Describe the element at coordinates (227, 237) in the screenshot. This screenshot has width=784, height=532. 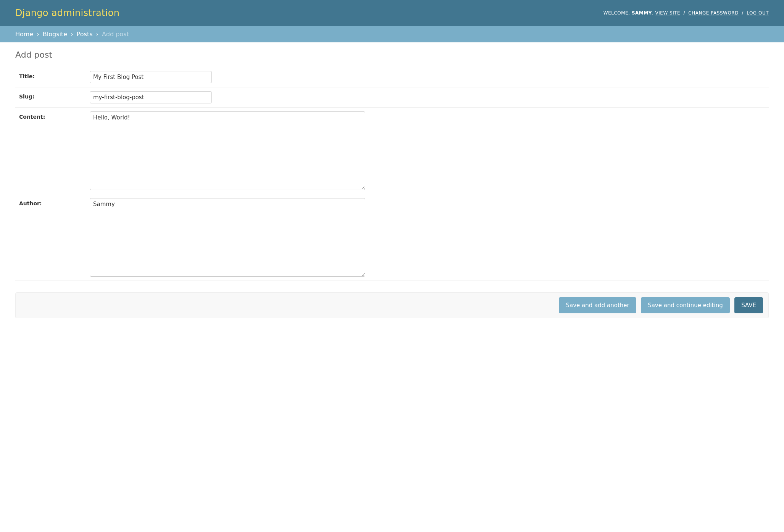
I see `author-textarea: Sammy` at that location.